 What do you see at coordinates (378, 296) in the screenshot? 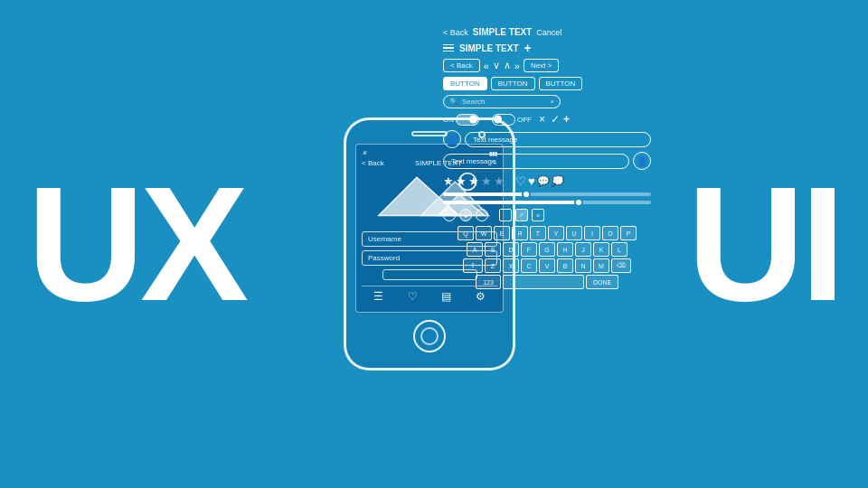
I see `menu-icon: ☰` at bounding box center [378, 296].